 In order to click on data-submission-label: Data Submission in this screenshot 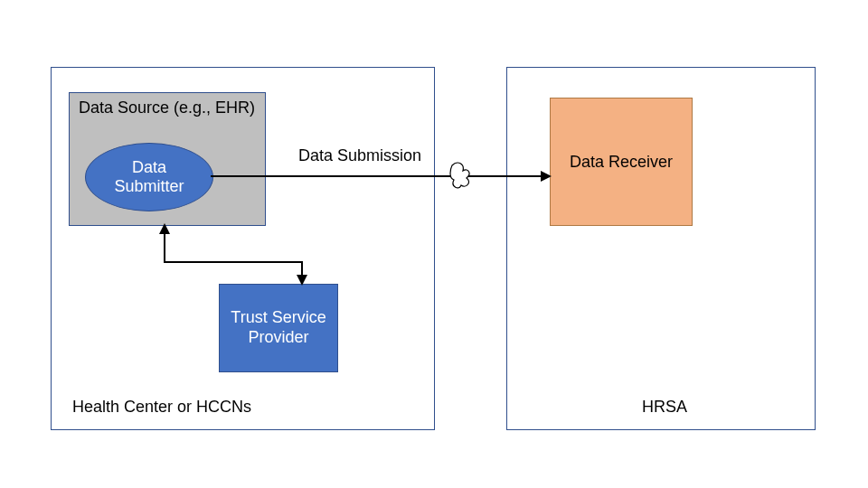, I will do `click(360, 155)`.